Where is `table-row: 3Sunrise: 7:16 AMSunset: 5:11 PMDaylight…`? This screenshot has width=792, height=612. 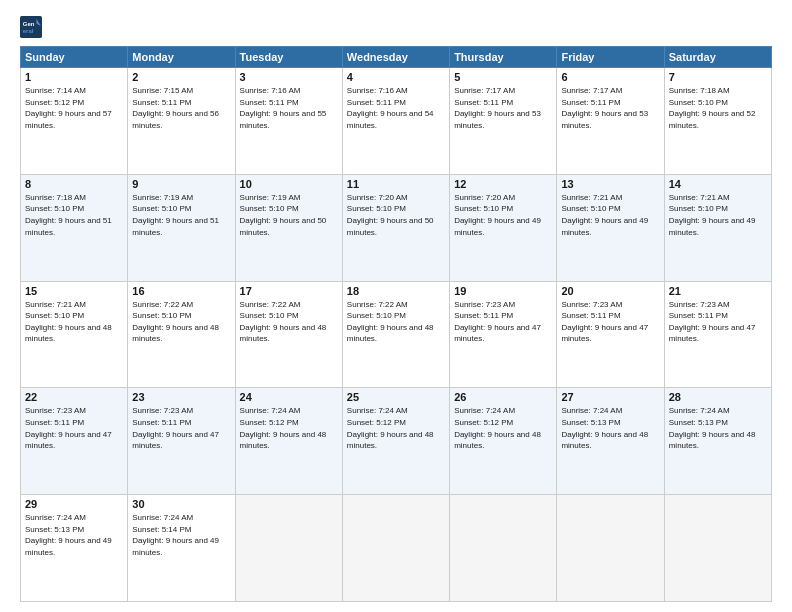 table-row: 3Sunrise: 7:16 AMSunset: 5:11 PMDaylight… is located at coordinates (288, 122).